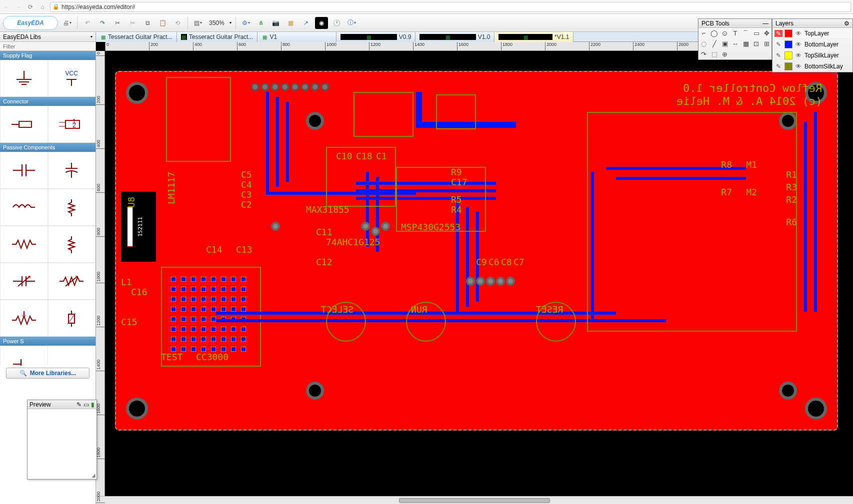  I want to click on print-button: 🖨▾, so click(67, 23).